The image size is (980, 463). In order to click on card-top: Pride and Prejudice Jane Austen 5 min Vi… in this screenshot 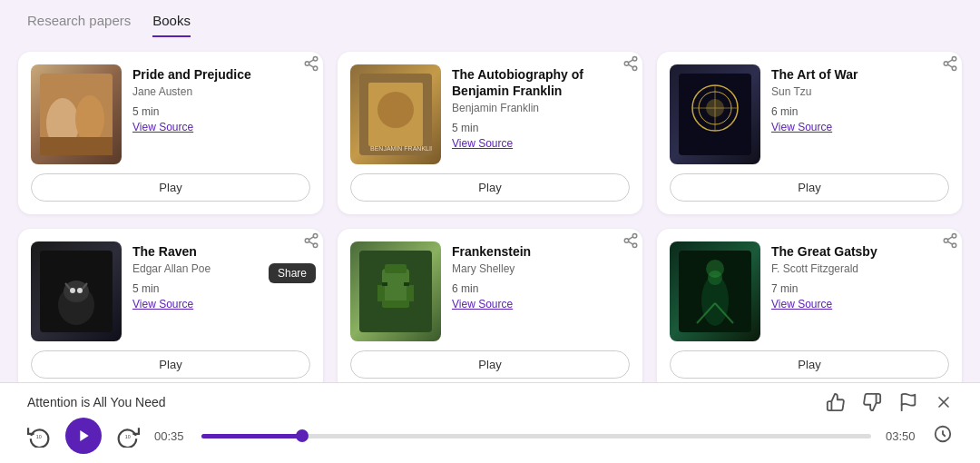, I will do `click(171, 108)`.